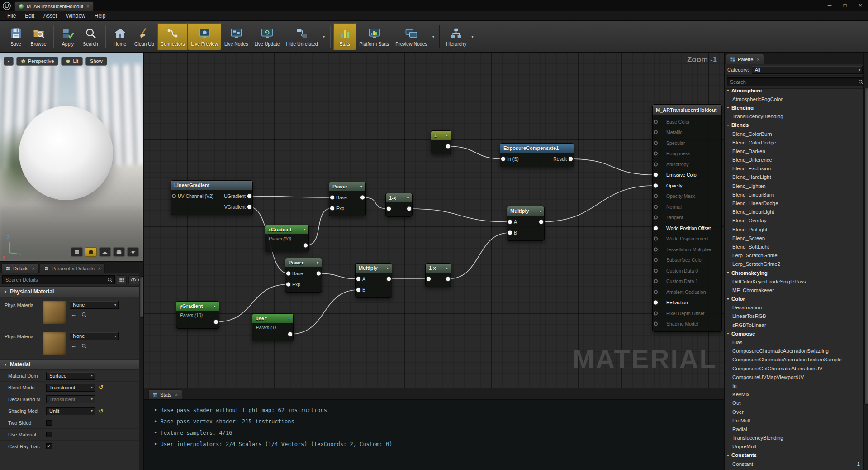 The width and height of the screenshot is (868, 470). I want to click on live-nodes-button: Live Nodes, so click(236, 37).